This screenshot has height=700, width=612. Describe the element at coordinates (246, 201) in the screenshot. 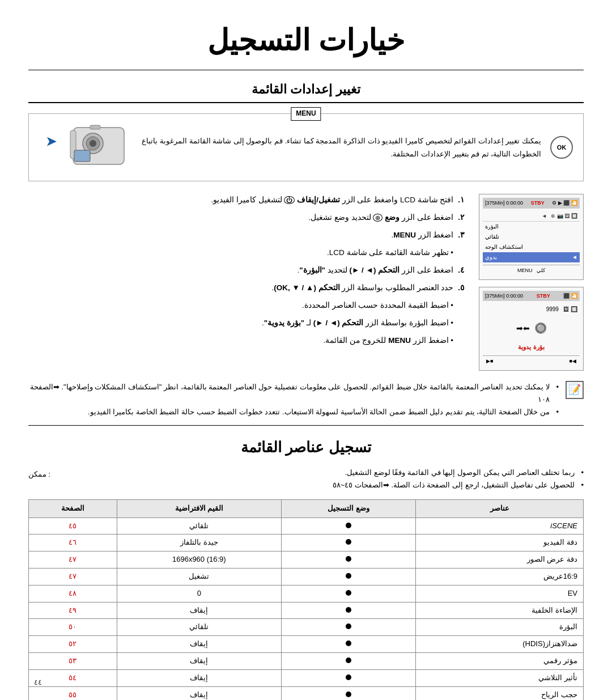

I see `step-1: ١. افتح شاشة LCD واضغط على الزر تشغيل/إي…` at that location.